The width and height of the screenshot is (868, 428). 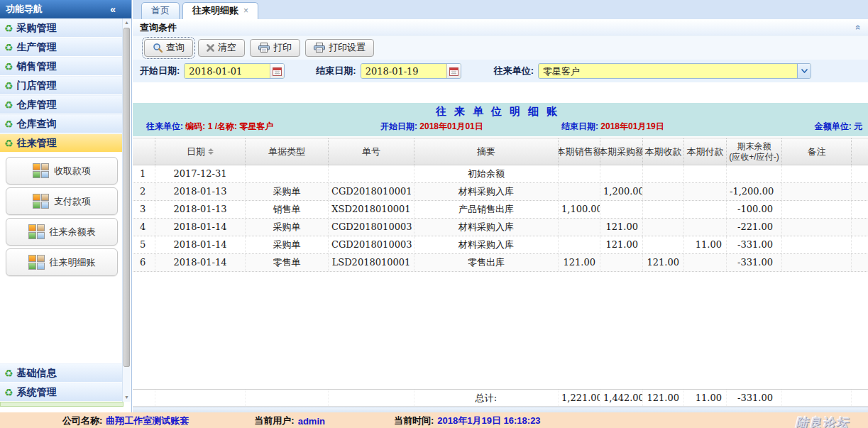 What do you see at coordinates (216, 10) in the screenshot?
I see `tab-label: 往来明细账` at bounding box center [216, 10].